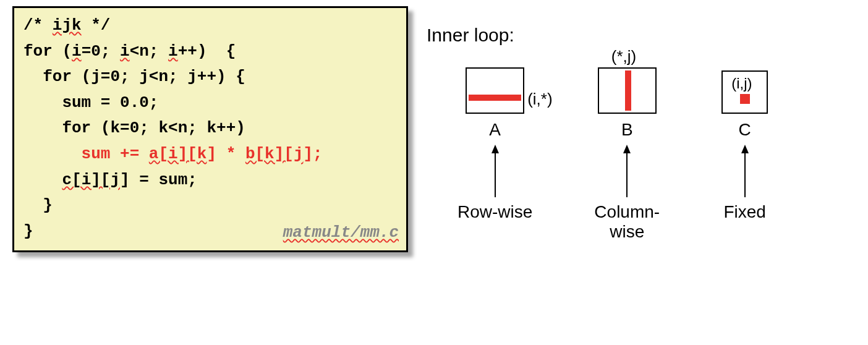 The width and height of the screenshot is (868, 345). What do you see at coordinates (495, 130) in the screenshot?
I see `matrix-a-name: A` at bounding box center [495, 130].